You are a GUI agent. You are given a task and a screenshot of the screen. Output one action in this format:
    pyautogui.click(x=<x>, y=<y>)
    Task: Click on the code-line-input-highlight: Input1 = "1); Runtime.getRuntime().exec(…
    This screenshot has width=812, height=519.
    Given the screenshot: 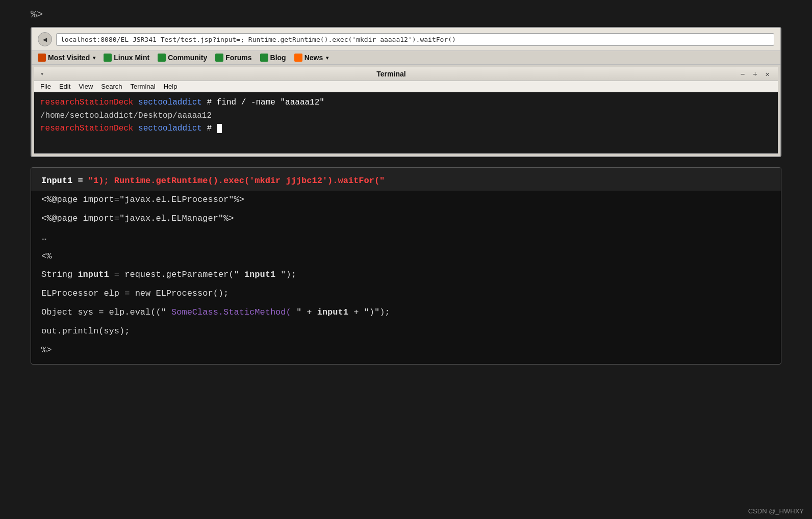 What is the action you would take?
    pyautogui.click(x=406, y=179)
    